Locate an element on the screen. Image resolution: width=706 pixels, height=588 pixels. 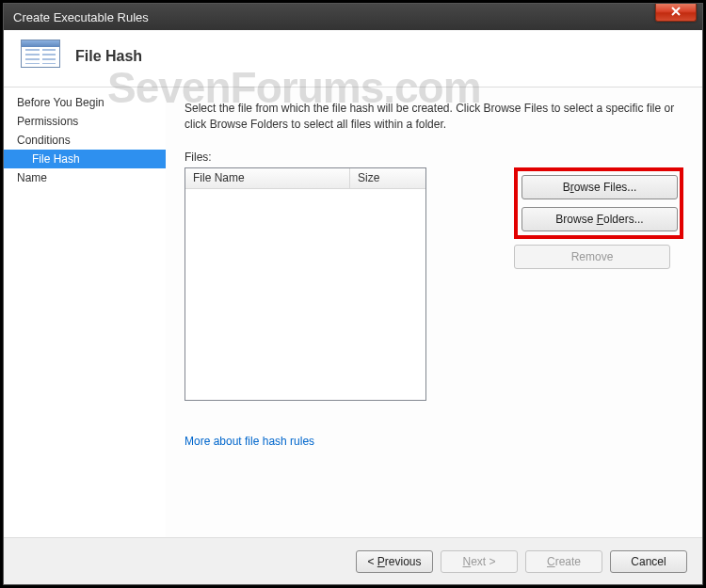
page-title: File Hash is located at coordinates (109, 56).